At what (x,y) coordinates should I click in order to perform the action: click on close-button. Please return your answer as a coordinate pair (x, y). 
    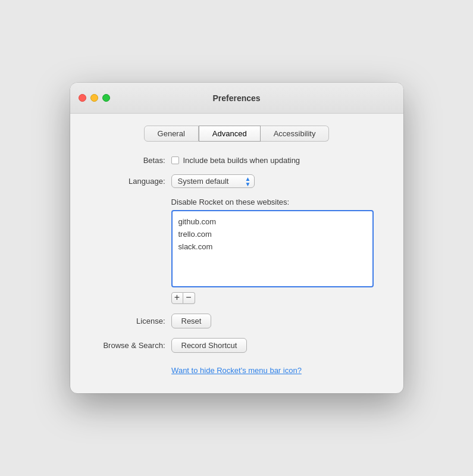
    Looking at the image, I should click on (82, 98).